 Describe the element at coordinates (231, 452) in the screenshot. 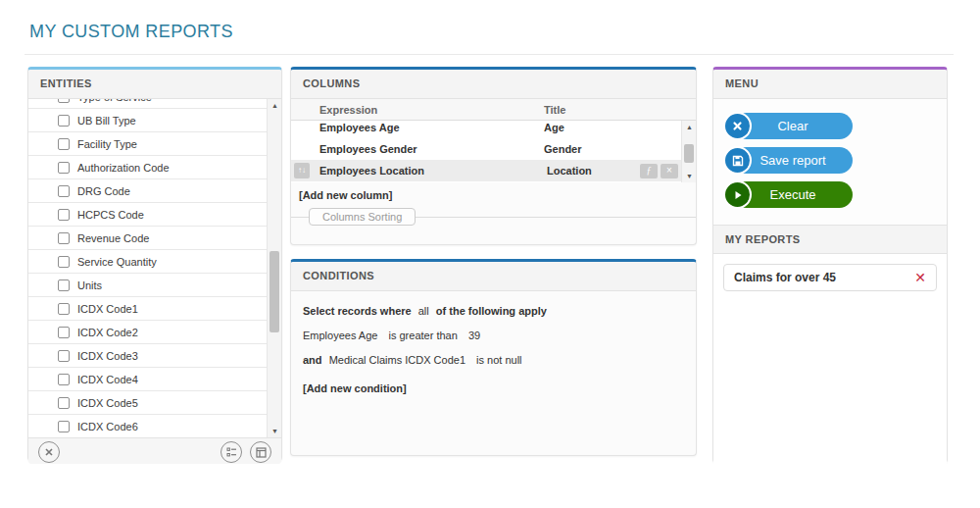

I see `list-view-button` at that location.